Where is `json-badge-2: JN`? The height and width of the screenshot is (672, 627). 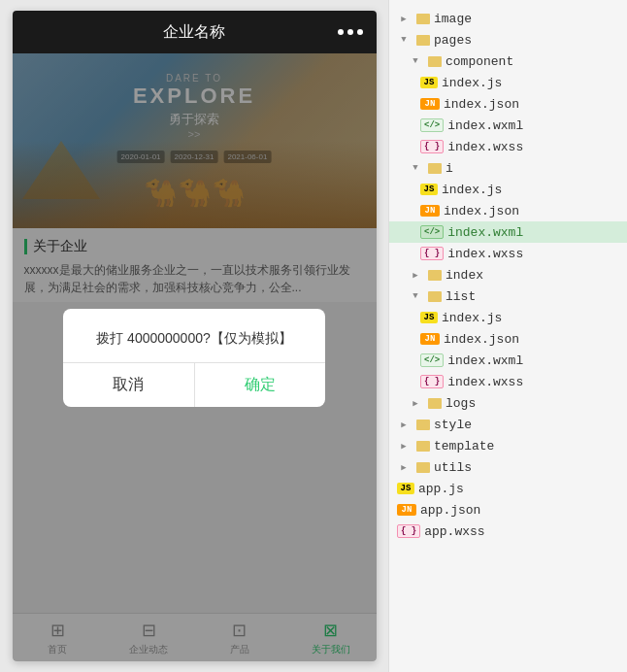
json-badge-2: JN is located at coordinates (430, 211).